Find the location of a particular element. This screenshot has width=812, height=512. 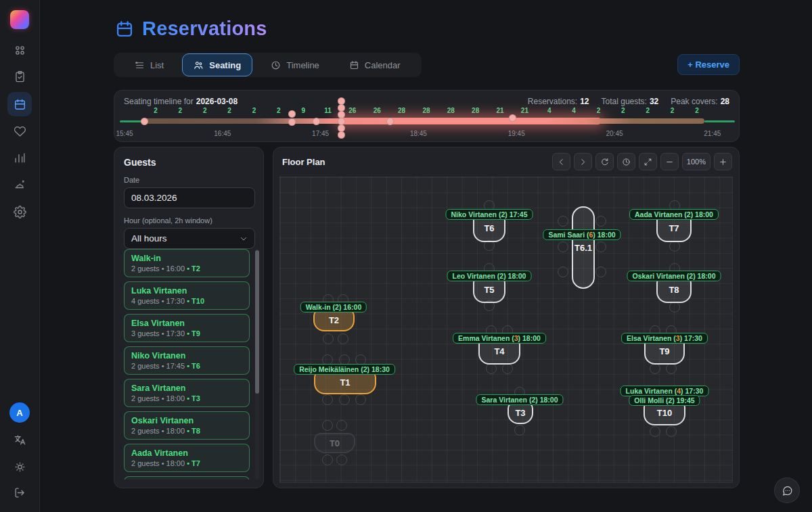

guest-list-scrollbar-thumb is located at coordinates (257, 322).